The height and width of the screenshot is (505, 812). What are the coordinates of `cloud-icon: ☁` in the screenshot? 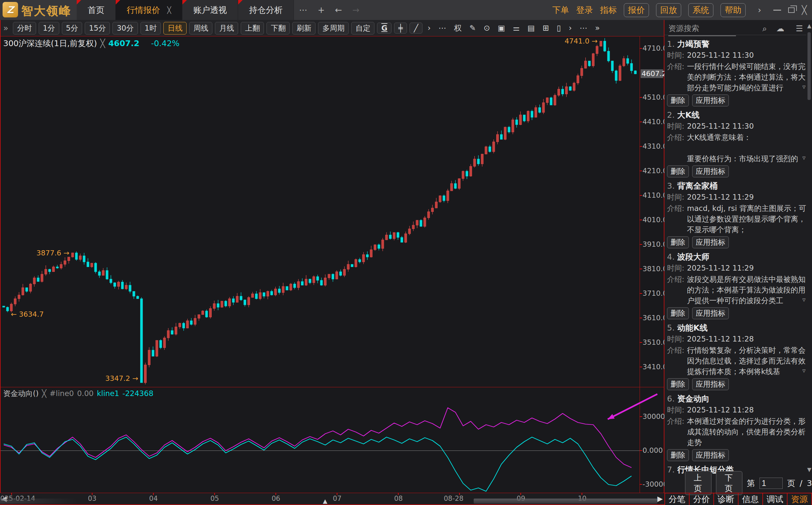 It's located at (780, 28).